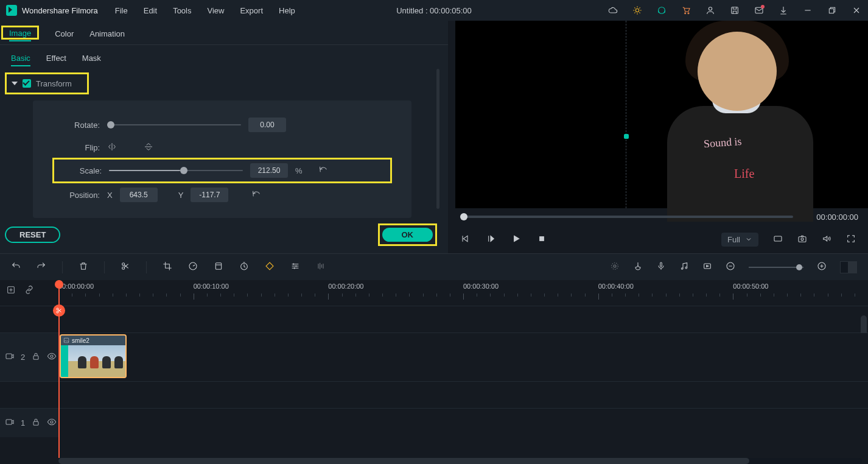 The height and width of the screenshot is (464, 868). Describe the element at coordinates (11, 291) in the screenshot. I see `add-track-icon` at that location.